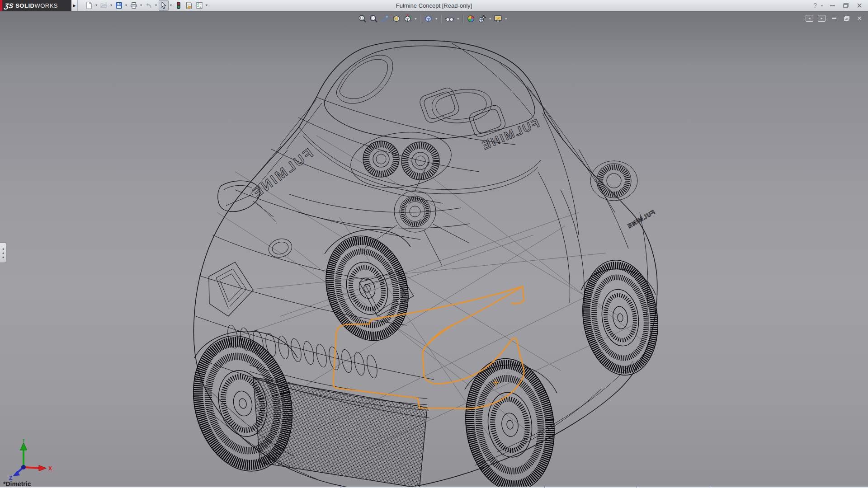 The width and height of the screenshot is (868, 488). Describe the element at coordinates (396, 19) in the screenshot. I see `section-view-button` at that location.